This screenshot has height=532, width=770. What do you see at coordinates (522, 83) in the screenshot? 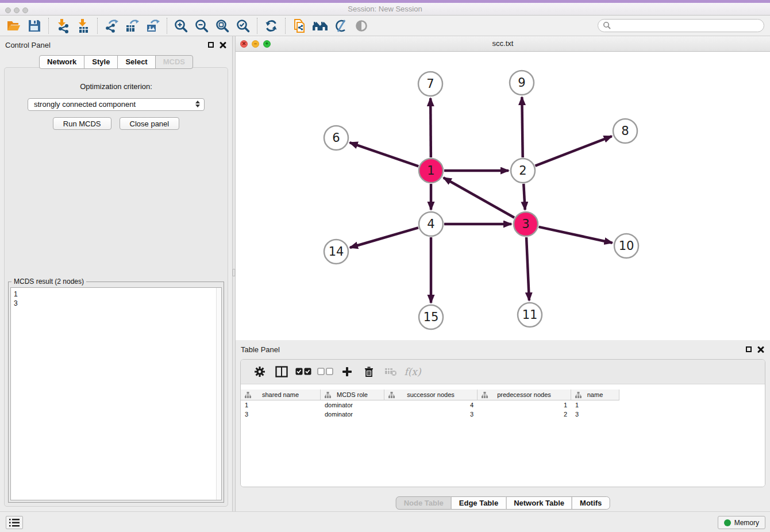
I see `graph-node-9: 9` at bounding box center [522, 83].